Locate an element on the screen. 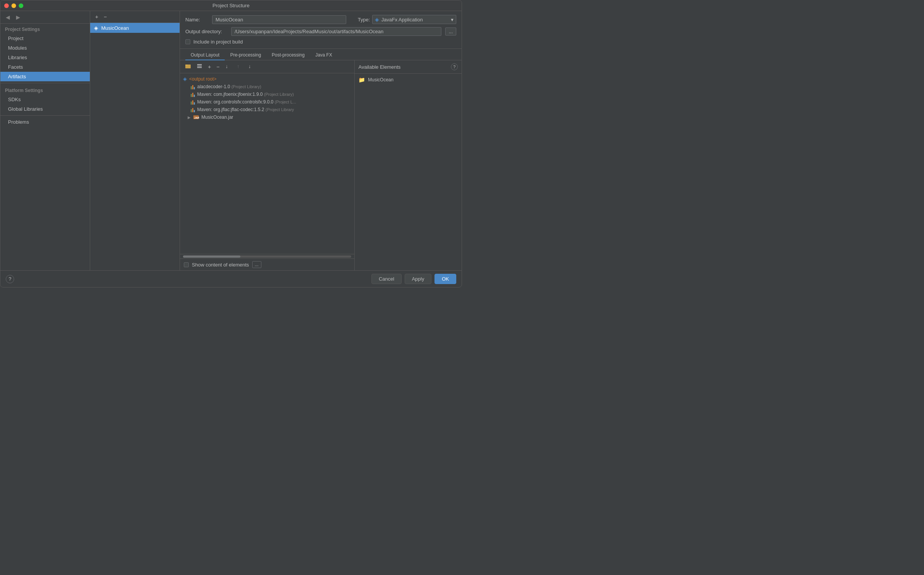 This screenshot has width=924, height=575. forward-arrow-icon: ▶ is located at coordinates (18, 17).